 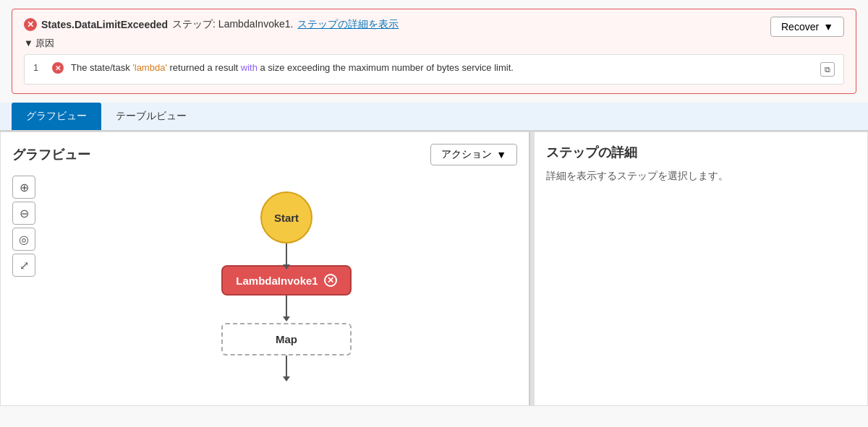 I want to click on error-detail-link: ステップの詳細を表示, so click(x=348, y=25).